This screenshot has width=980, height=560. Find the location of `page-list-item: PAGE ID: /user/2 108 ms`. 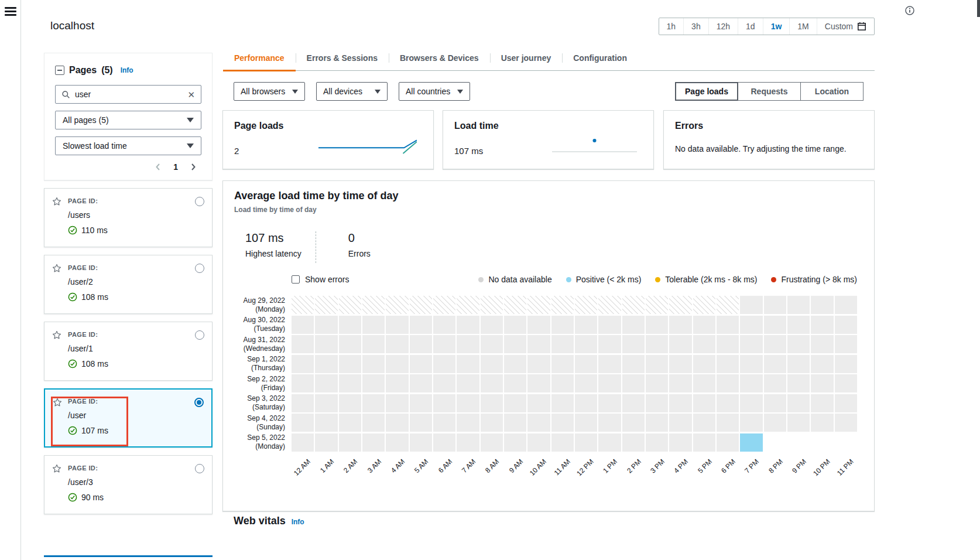

page-list-item: PAGE ID: /user/2 108 ms is located at coordinates (128, 285).